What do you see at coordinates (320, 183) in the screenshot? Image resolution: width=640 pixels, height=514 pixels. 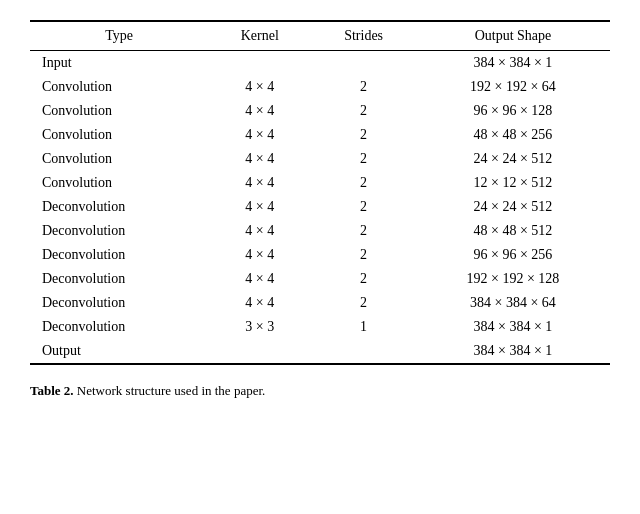 I see `table-row: Convolution4 × 4212 × 12 × 512` at bounding box center [320, 183].